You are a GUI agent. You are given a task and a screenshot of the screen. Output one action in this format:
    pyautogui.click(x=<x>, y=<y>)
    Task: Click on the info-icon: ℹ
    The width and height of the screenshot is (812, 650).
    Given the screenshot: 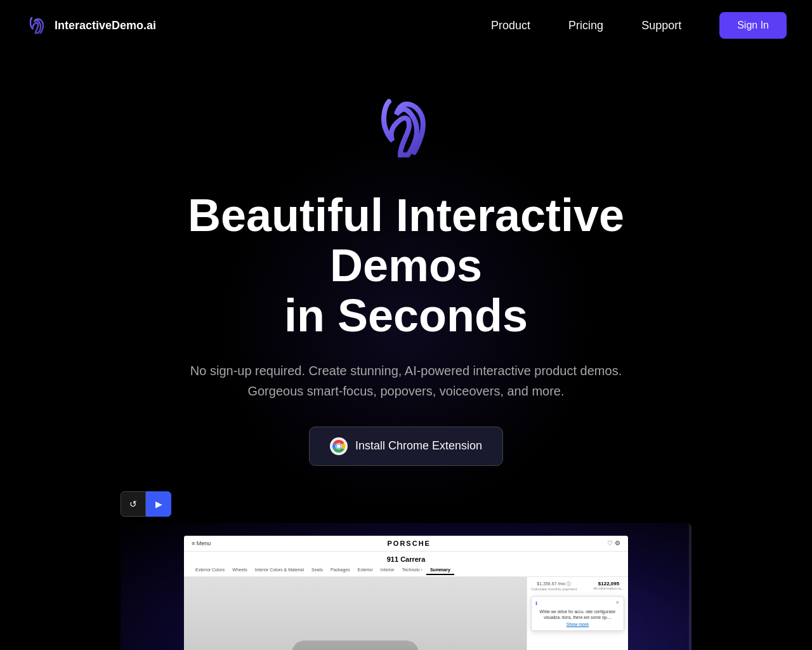 What is the action you would take?
    pyautogui.click(x=537, y=603)
    